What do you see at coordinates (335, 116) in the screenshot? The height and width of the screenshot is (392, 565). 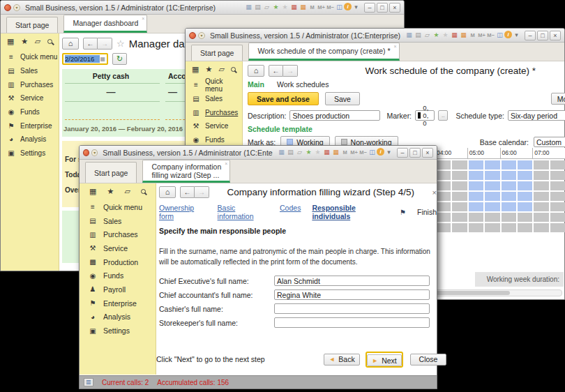 I see `description-input` at bounding box center [335, 116].